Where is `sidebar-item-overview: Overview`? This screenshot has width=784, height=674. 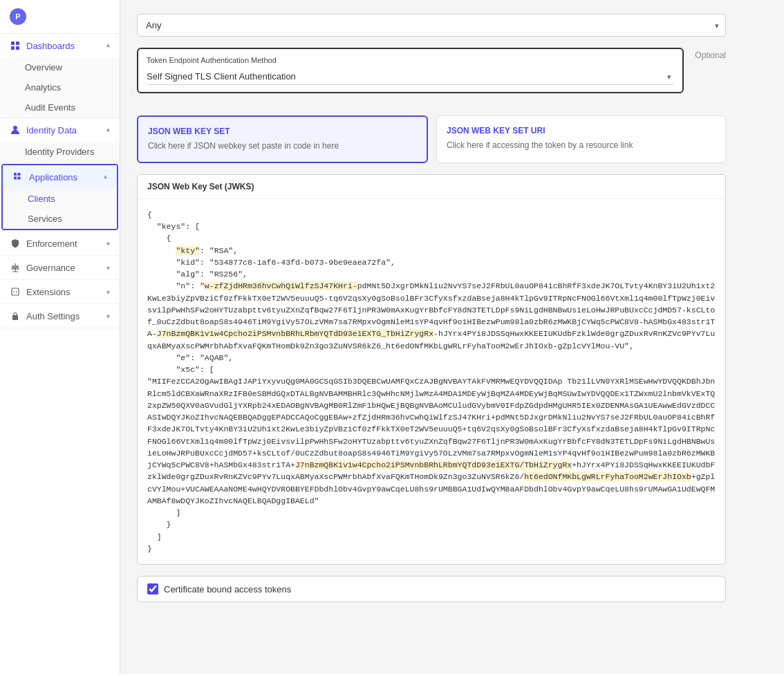
sidebar-item-overview: Overview is located at coordinates (59, 68).